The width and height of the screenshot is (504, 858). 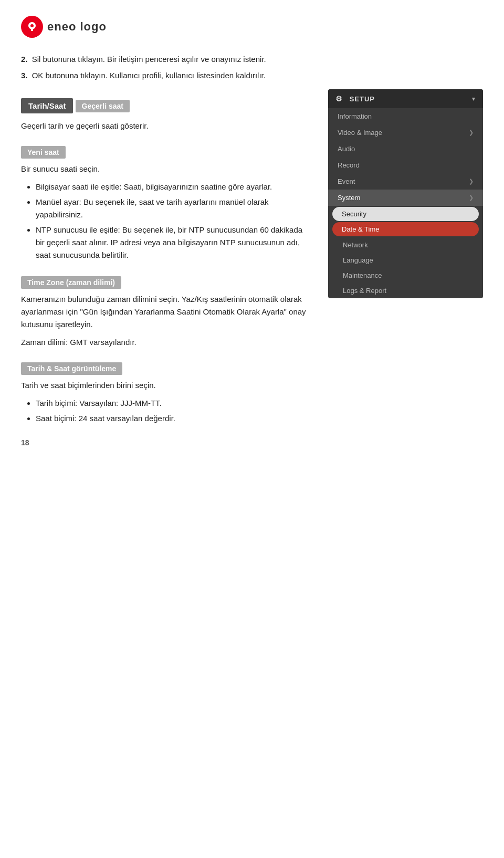 What do you see at coordinates (71, 369) in the screenshot?
I see `sub-heading-tarih-saat-goruntuleme: Tarih & Saat görüntüleme` at bounding box center [71, 369].